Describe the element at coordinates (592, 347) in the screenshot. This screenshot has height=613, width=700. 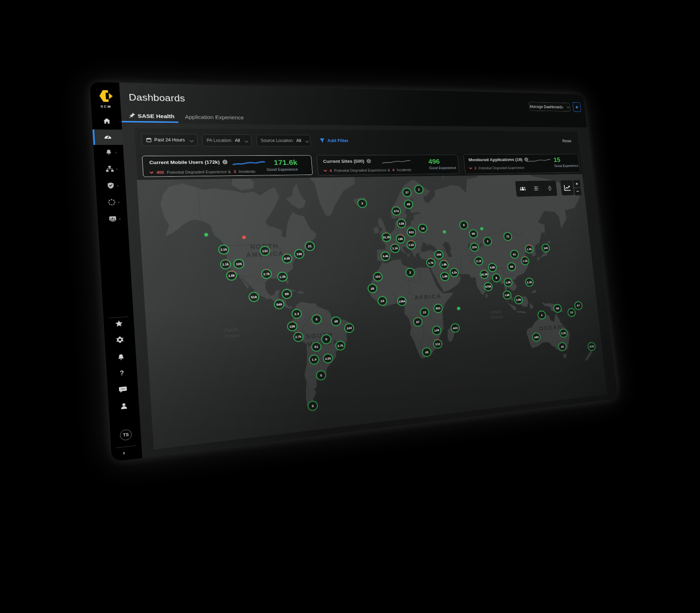
I see `svg-text: 478` at that location.